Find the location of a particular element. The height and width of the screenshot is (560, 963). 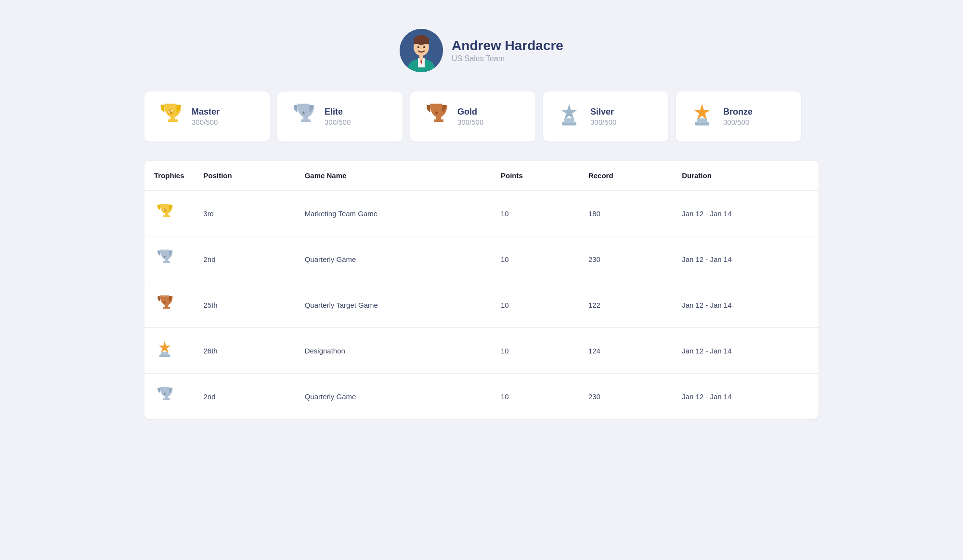

cell-points-2: 10 is located at coordinates (535, 305).